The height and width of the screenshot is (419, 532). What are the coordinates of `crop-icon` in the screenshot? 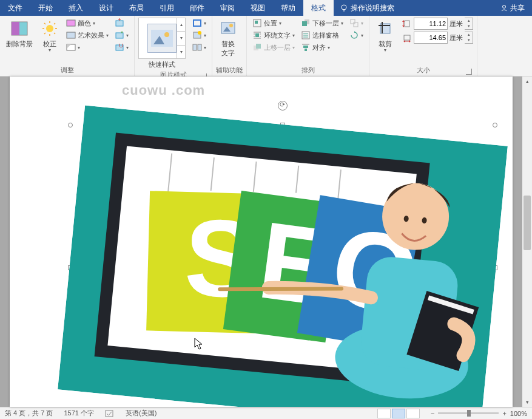 It's located at (385, 29).